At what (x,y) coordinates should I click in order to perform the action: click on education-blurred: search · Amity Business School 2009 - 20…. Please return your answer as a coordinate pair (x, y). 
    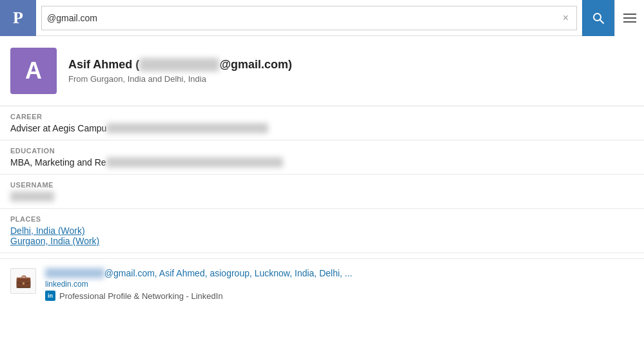
    Looking at the image, I should click on (195, 162).